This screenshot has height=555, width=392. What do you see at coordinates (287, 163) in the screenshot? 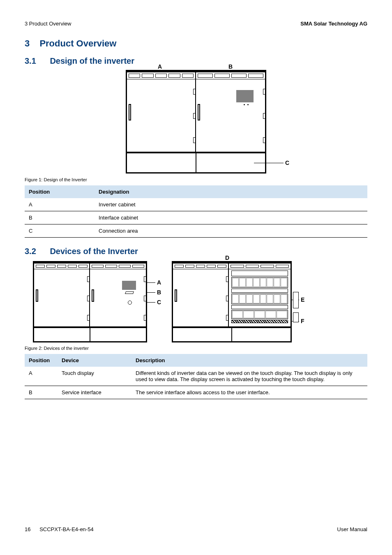
I see `figure-1-label-c: C` at bounding box center [287, 163].